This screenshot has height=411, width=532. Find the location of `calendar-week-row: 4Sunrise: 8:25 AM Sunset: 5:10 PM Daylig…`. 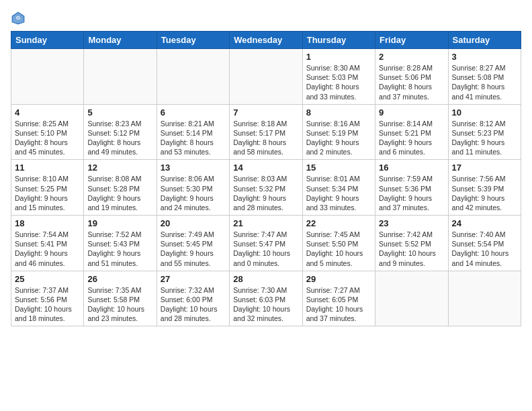

calendar-week-row: 4Sunrise: 8:25 AM Sunset: 5:10 PM Daylig… is located at coordinates (266, 132).